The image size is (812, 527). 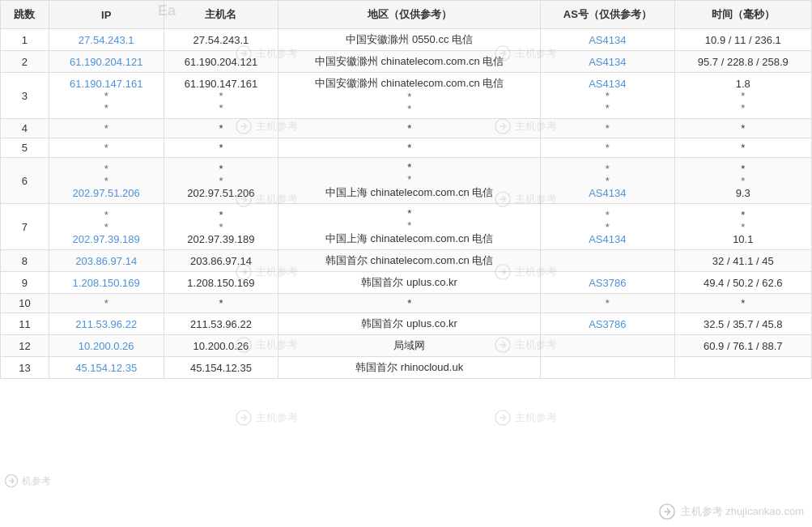 What do you see at coordinates (25, 283) in the screenshot?
I see `cell-hop: 9` at bounding box center [25, 283].